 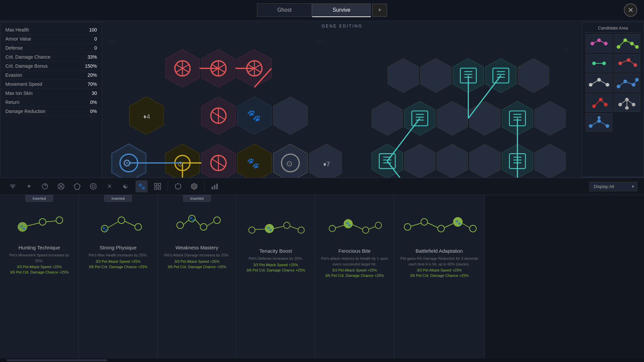 What do you see at coordinates (29, 186) in the screenshot?
I see `filter-star-icon: ✦` at bounding box center [29, 186].